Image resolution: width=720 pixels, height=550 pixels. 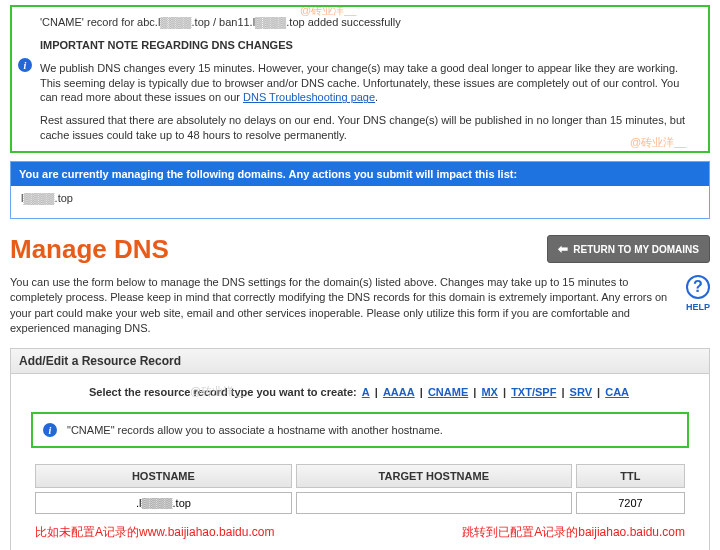 I want to click on notice-heading: IMPORTANT NOTE REGARDING DNS CHANGES, so click(x=369, y=46).